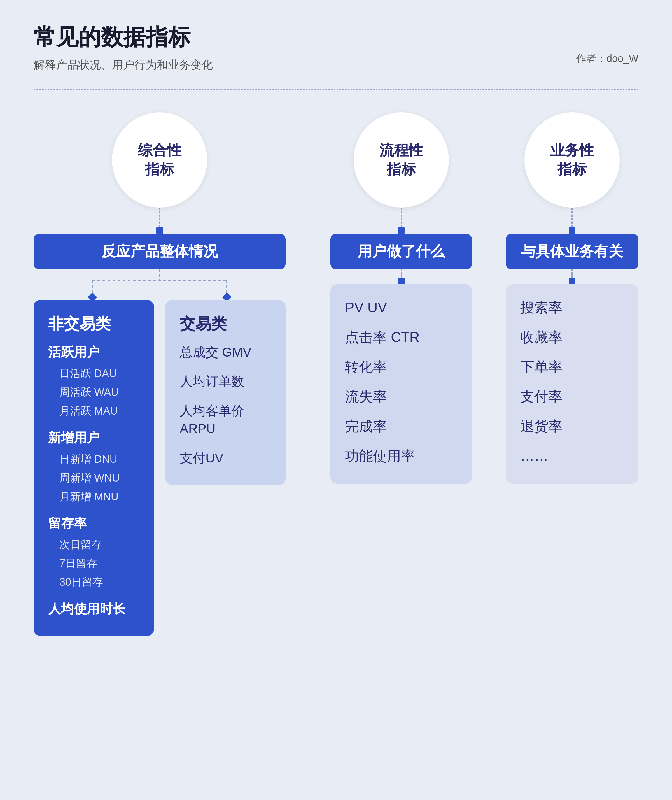 The image size is (672, 800). What do you see at coordinates (402, 396) in the screenshot?
I see `process-item-3: 流失率` at bounding box center [402, 396].